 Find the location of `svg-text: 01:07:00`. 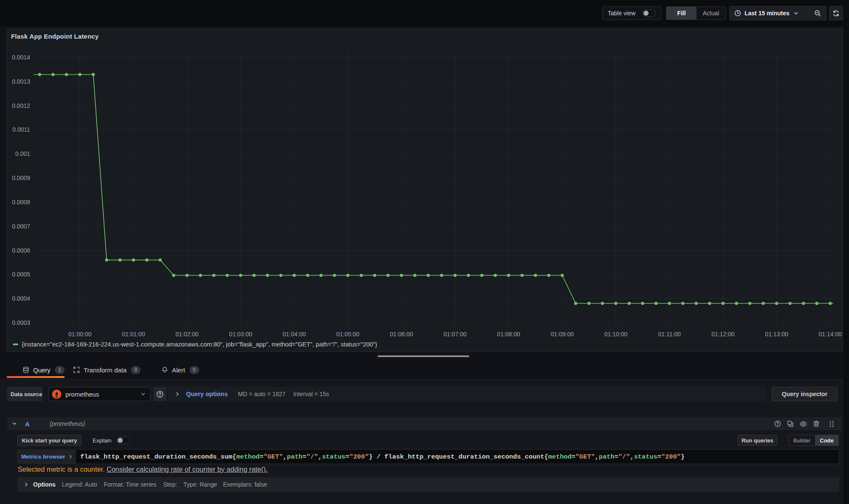

svg-text: 01:07:00 is located at coordinates (455, 334).